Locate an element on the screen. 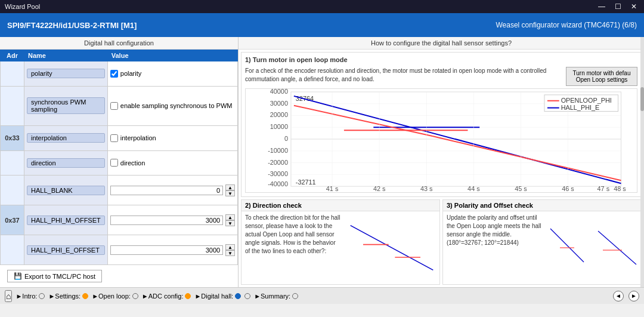 This screenshot has width=644, height=317. section3-chart is located at coordinates (593, 248).